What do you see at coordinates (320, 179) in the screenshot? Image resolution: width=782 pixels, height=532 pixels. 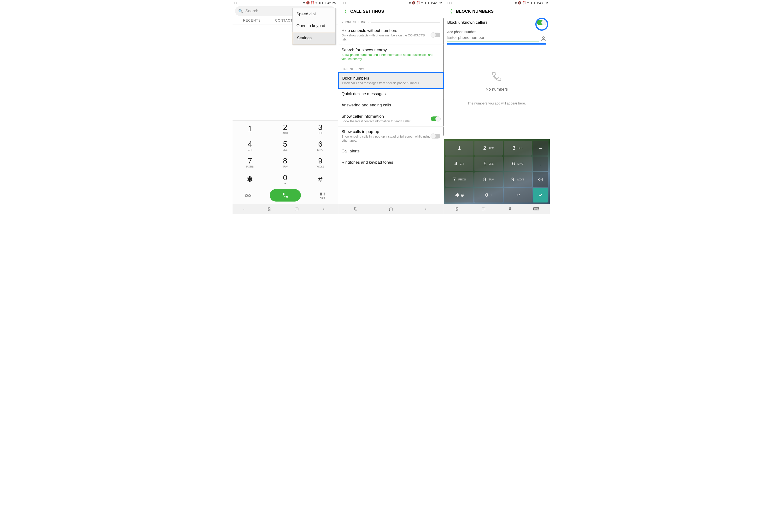 I see `dial-key-hash: #` at bounding box center [320, 179].